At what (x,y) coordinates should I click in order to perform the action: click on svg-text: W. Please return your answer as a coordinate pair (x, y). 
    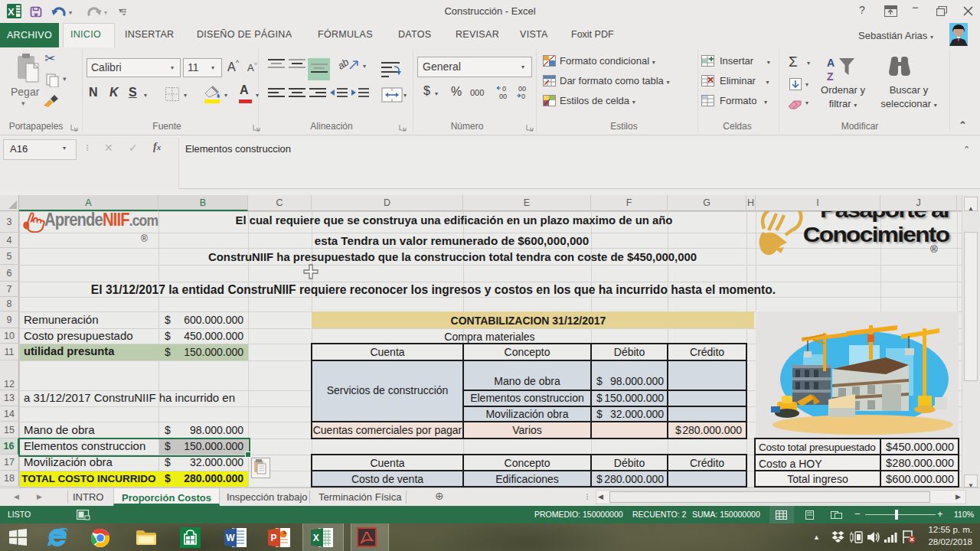
    Looking at the image, I should click on (230, 538).